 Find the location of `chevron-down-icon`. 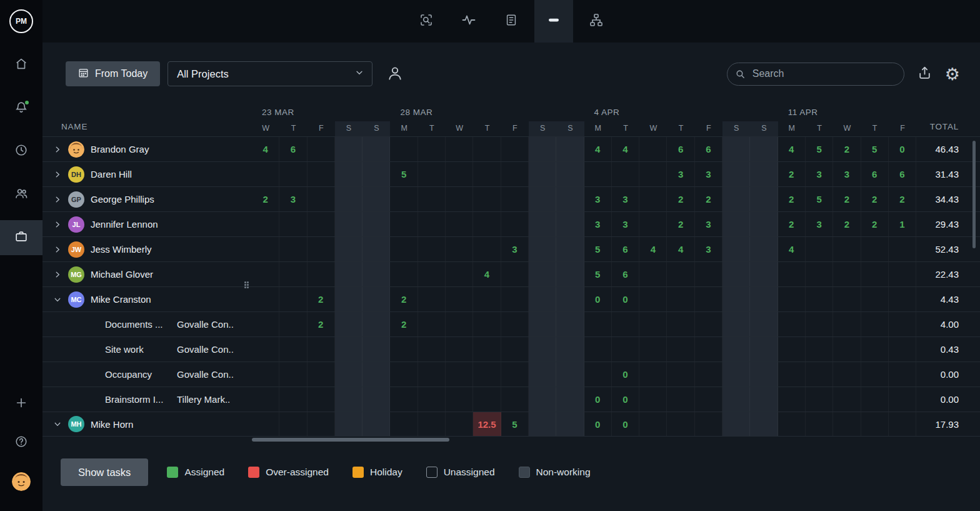

chevron-down-icon is located at coordinates (58, 424).